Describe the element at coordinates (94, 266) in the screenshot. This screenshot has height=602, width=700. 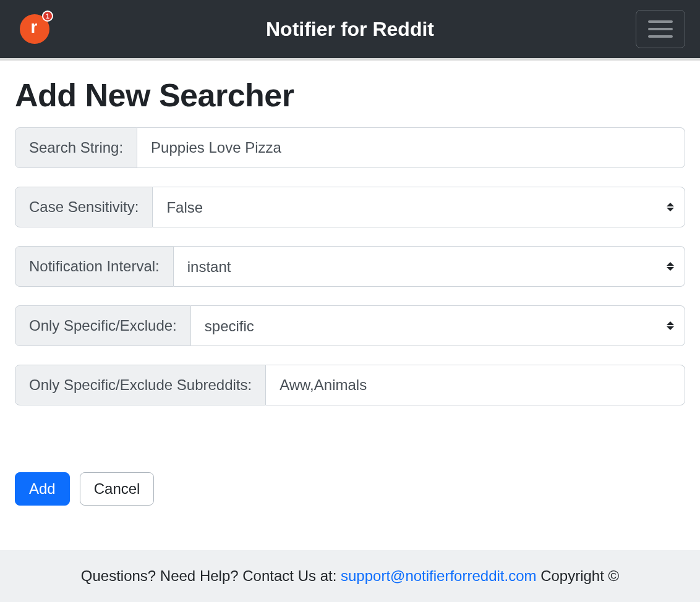
I see `notification-interval-label: Notification Interval:` at that location.